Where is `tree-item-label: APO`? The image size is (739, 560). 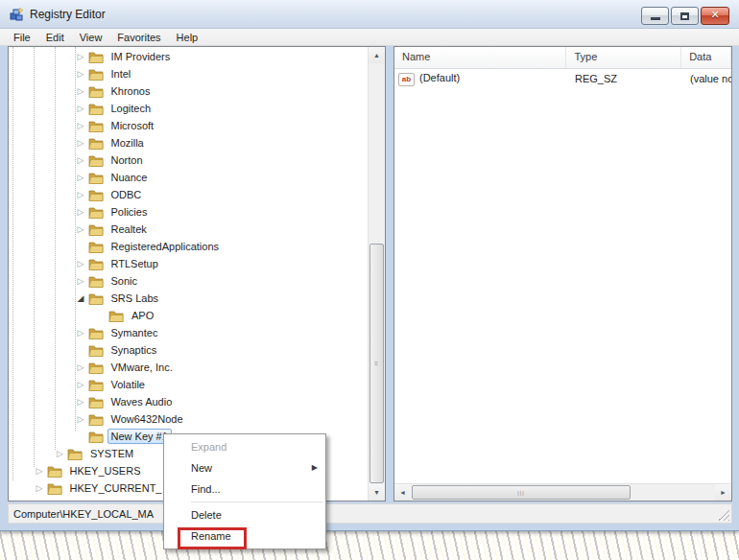 tree-item-label: APO is located at coordinates (142, 315).